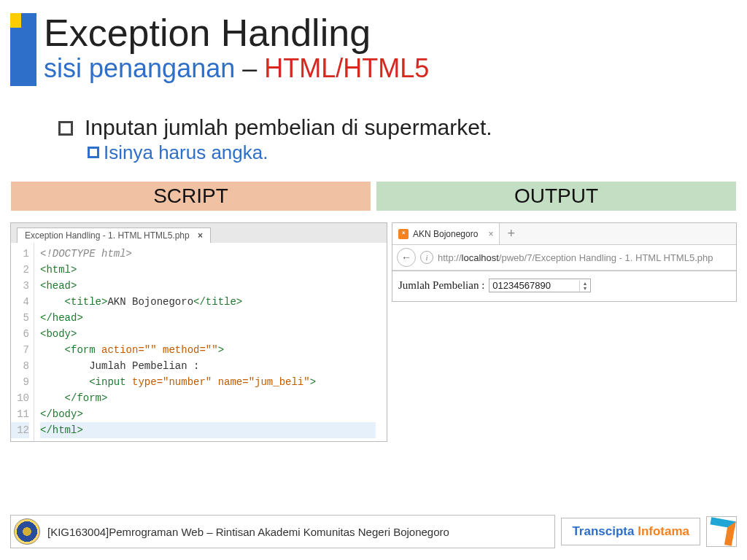 The width and height of the screenshot is (747, 560). What do you see at coordinates (522, 286) in the screenshot?
I see `input-value: 01234567890` at bounding box center [522, 286].